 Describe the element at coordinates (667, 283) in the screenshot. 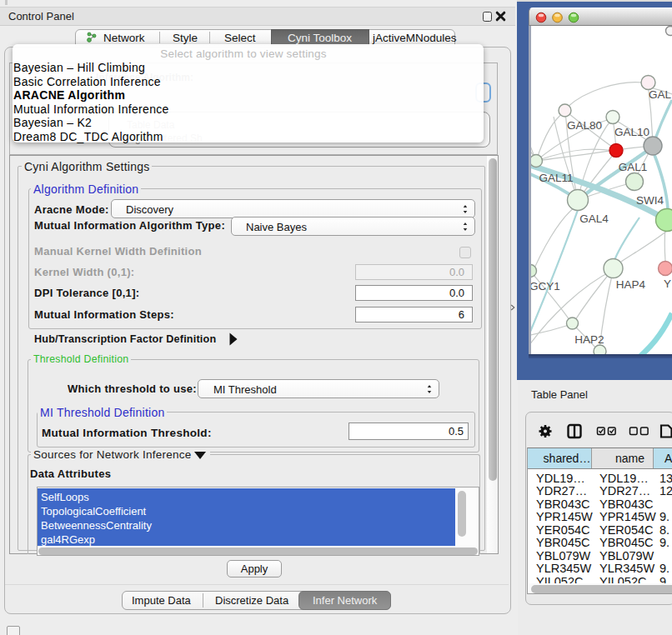

I see `svg-text: Y` at that location.